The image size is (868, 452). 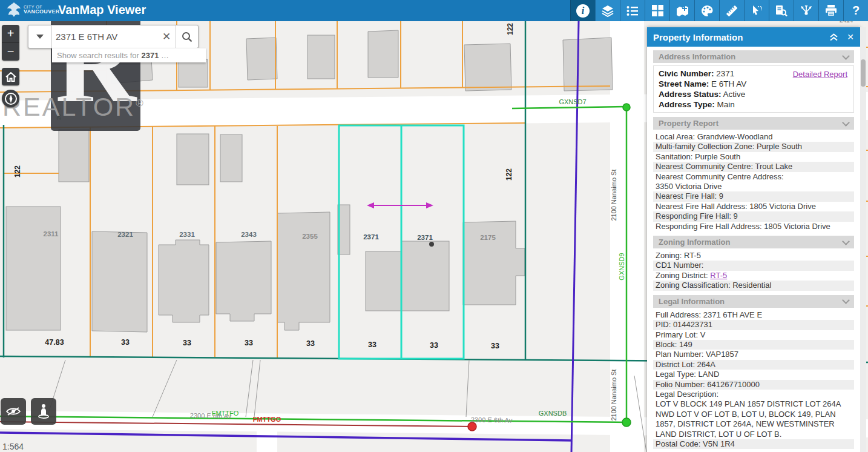 I want to click on add-to-map-tool-button, so click(x=682, y=11).